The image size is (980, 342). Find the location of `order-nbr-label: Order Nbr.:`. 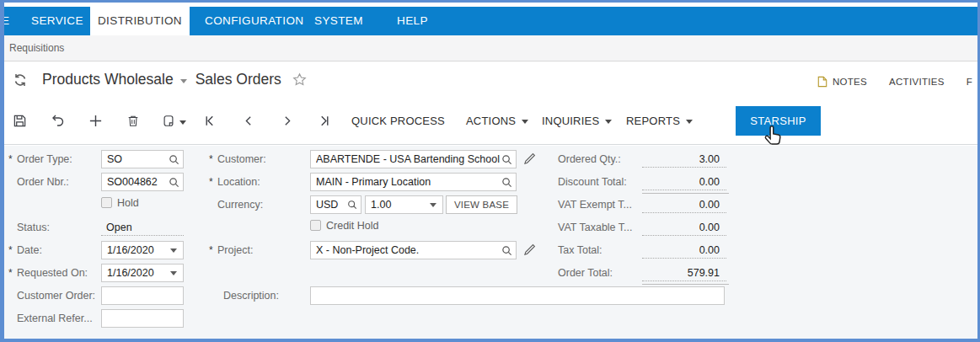

order-nbr-label: Order Nbr.: is located at coordinates (43, 182).